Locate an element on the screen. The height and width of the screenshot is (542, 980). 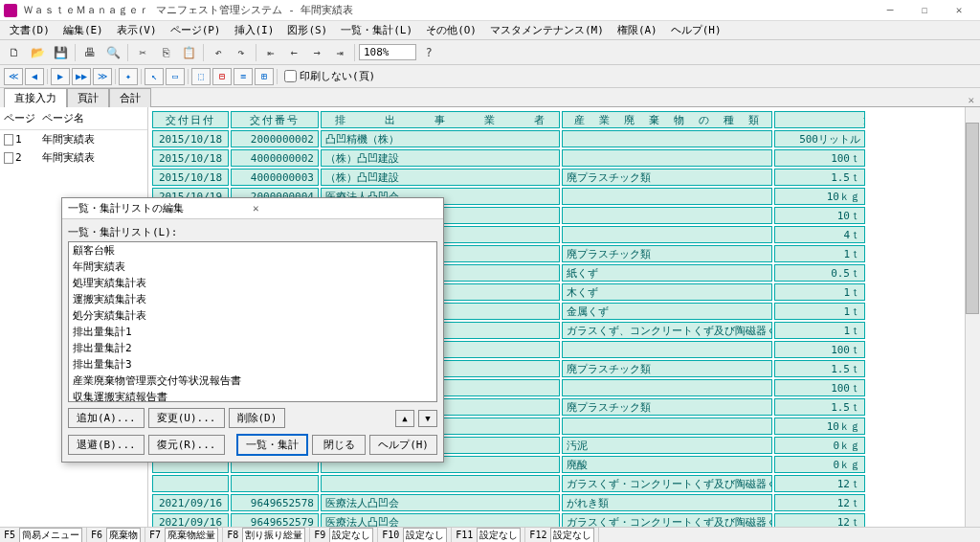
help-icon: ? is located at coordinates (429, 53).